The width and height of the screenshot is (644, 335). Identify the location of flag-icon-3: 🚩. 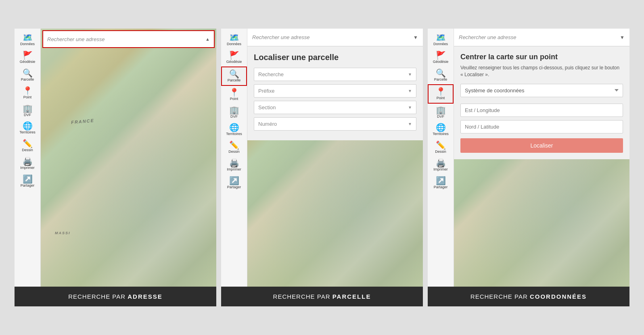
(441, 55).